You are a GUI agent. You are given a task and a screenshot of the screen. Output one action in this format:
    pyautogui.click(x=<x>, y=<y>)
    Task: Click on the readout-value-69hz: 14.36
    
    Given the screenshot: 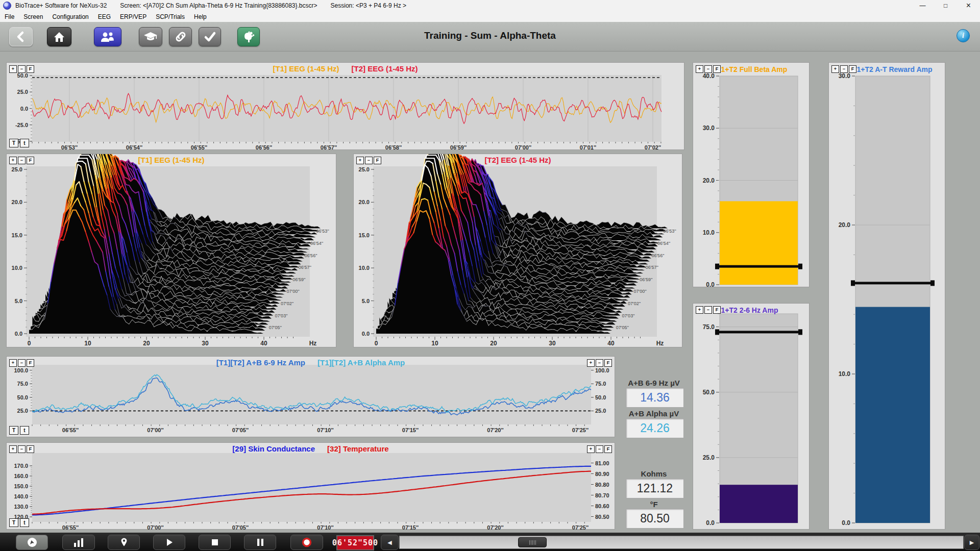 What is the action you would take?
    pyautogui.click(x=655, y=398)
    